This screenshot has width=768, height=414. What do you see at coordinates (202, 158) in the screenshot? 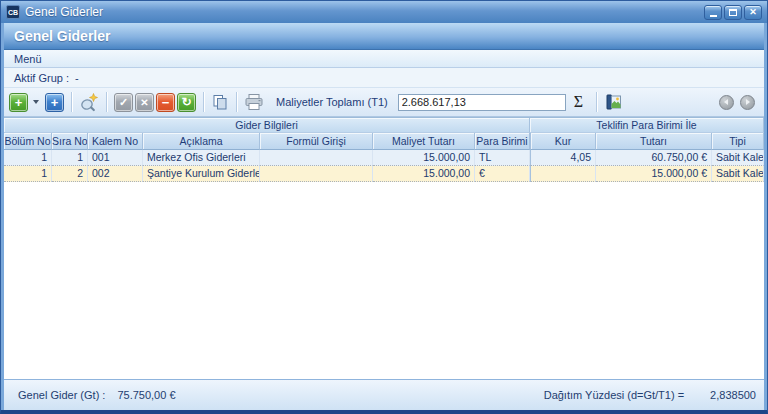
I see `grid-cell: Merkez Ofis Giderleri` at bounding box center [202, 158].